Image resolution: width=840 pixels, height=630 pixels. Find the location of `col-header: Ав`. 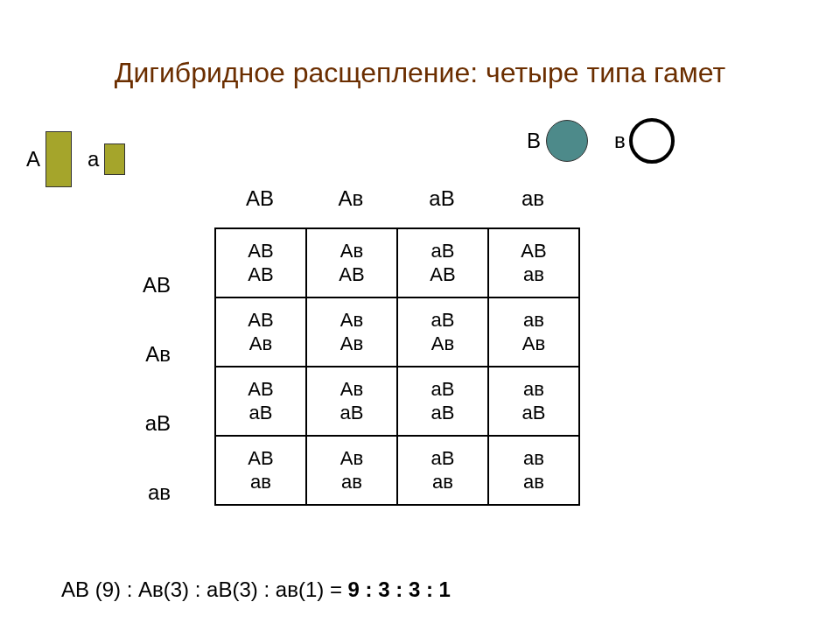

col-header: Ав is located at coordinates (351, 199).